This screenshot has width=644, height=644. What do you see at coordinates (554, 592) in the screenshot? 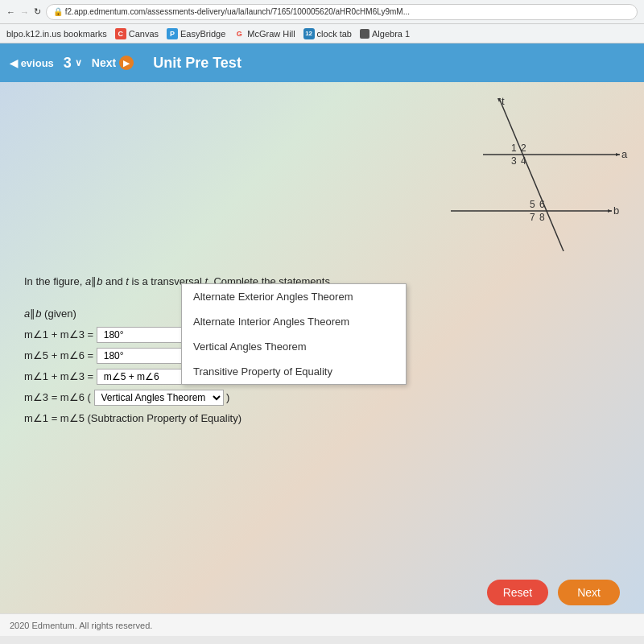
I see `action-bar: Reset Next` at bounding box center [554, 592].